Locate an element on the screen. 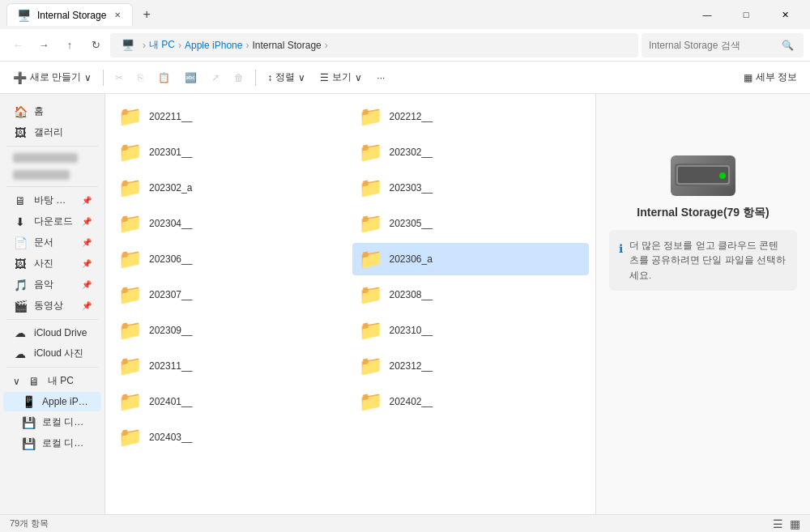  breadcrumb-mypc: 내 PC is located at coordinates (162, 45).